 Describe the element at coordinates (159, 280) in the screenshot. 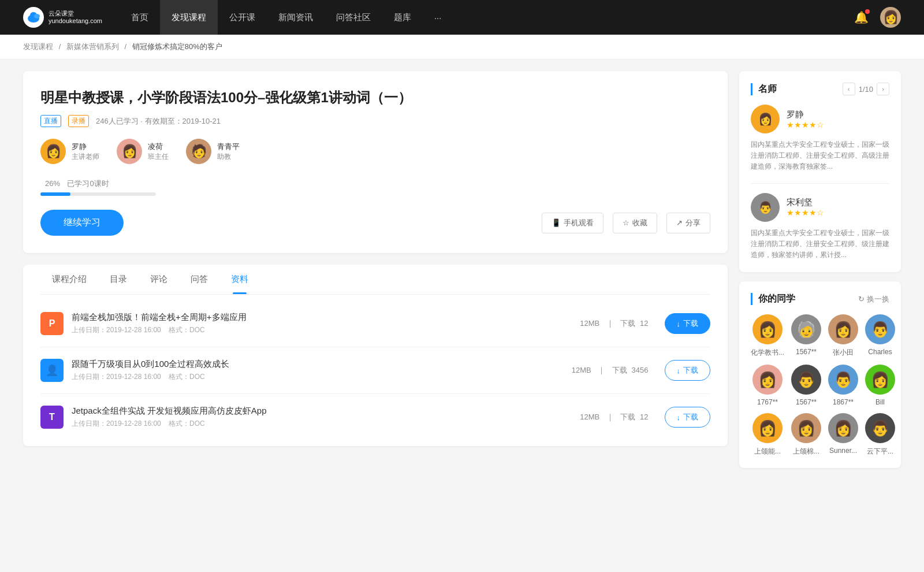

I see `tab-comments: 评论` at that location.